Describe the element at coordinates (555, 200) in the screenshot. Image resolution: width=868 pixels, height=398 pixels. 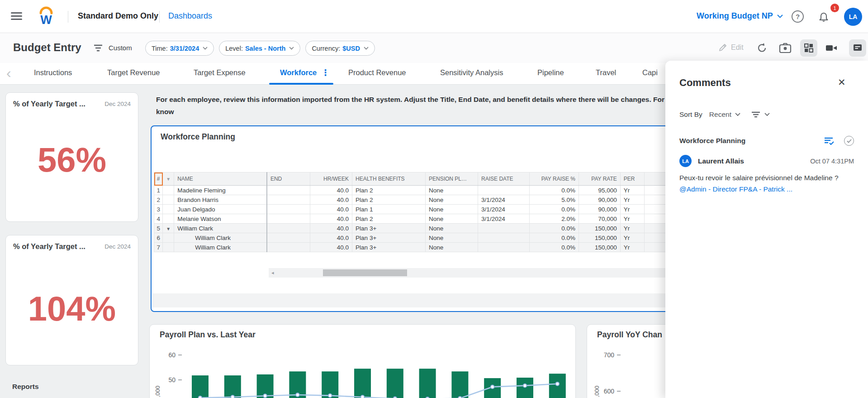
I see `cell-pay-raise: 5.0%` at that location.